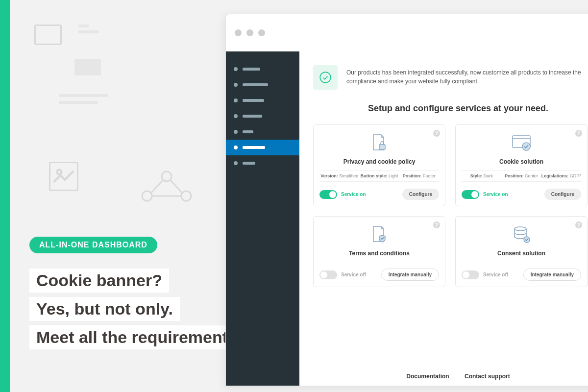 Image resolution: width=588 pixels, height=392 pixels. What do you see at coordinates (379, 253) in the screenshot?
I see `card-title: Terms and conditions` at bounding box center [379, 253].